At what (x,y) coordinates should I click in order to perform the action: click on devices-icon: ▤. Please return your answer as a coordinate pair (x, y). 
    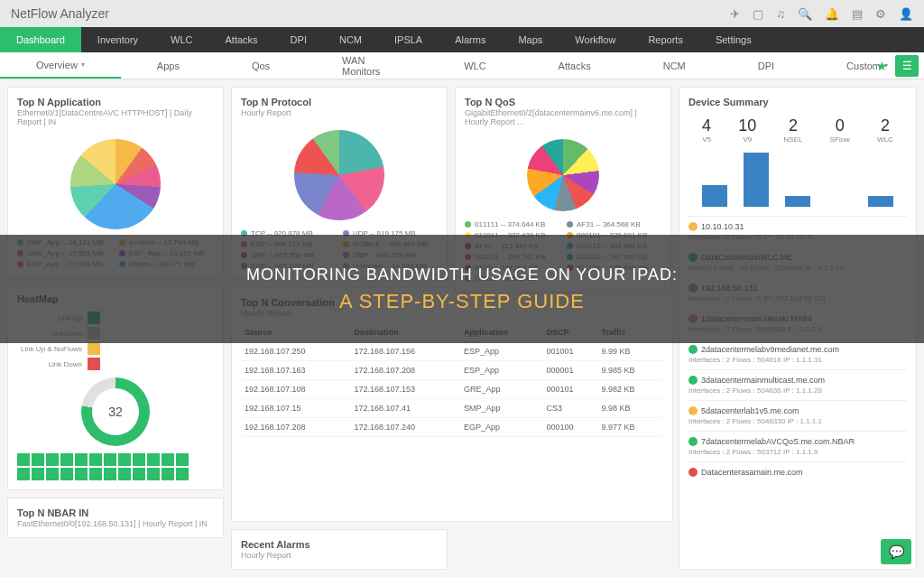
    Looking at the image, I should click on (857, 14).